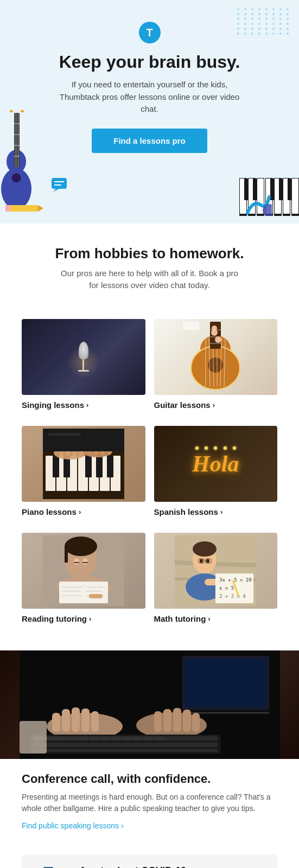 Image resolution: width=299 pixels, height=868 pixels. What do you see at coordinates (84, 365) in the screenshot?
I see `singing-lessons-item: Singing lessons ›` at bounding box center [84, 365].